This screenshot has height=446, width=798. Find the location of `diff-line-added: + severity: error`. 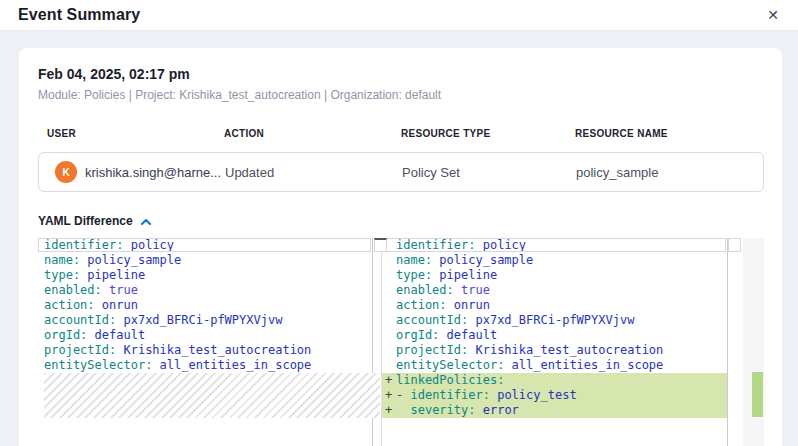

diff-line-added: + severity: error is located at coordinates (554, 410).